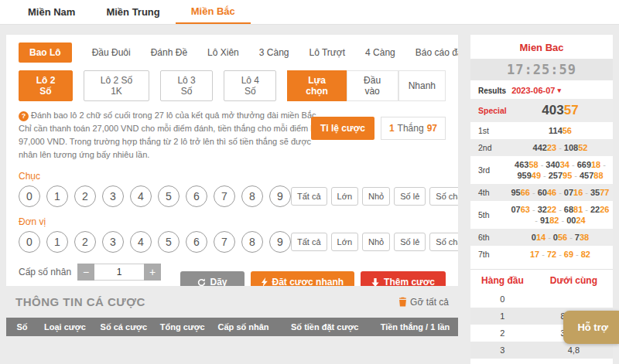 Image resolution: width=619 pixels, height=364 pixels. Describe the element at coordinates (274, 53) in the screenshot. I see `bet-type-tab: 3 Càng` at that location.